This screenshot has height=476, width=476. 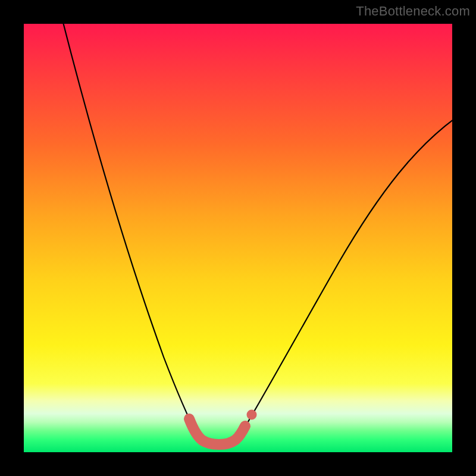 What do you see at coordinates (252, 415) in the screenshot?
I see `valley-marker-dot` at bounding box center [252, 415].